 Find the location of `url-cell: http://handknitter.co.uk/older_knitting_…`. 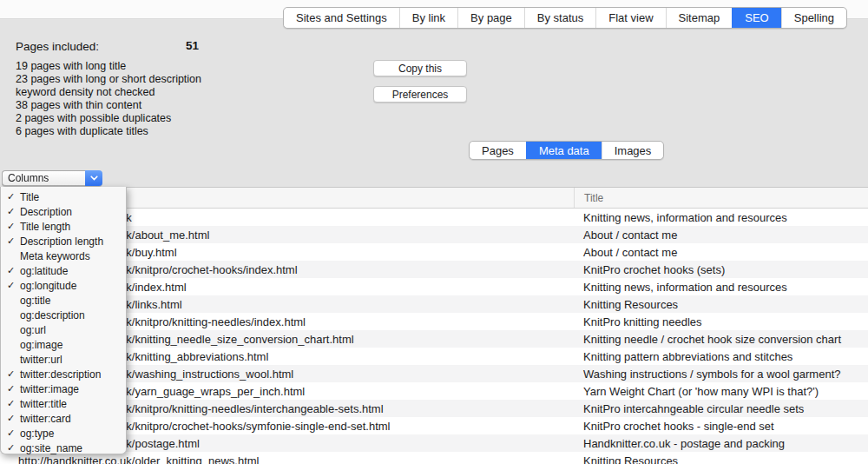

url-cell: http://handknitter.co.uk/older_knitting_… is located at coordinates (286, 459).